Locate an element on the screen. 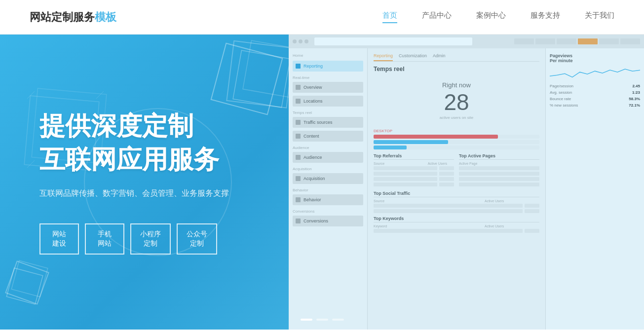 This screenshot has width=644, height=330. btn-miniprogram: 小程序 定制 is located at coordinates (151, 239).